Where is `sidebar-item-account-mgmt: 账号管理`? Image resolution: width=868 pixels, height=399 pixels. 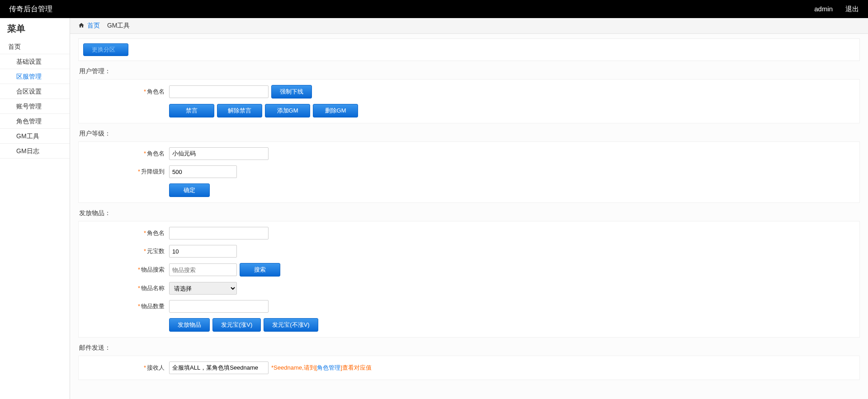 sidebar-item-account-mgmt: 账号管理 is located at coordinates (35, 107).